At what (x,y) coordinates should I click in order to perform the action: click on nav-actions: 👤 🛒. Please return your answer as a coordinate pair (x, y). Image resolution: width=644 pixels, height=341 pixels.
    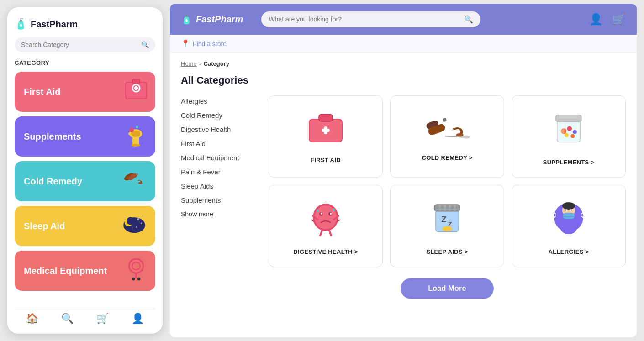
    Looking at the image, I should click on (607, 19).